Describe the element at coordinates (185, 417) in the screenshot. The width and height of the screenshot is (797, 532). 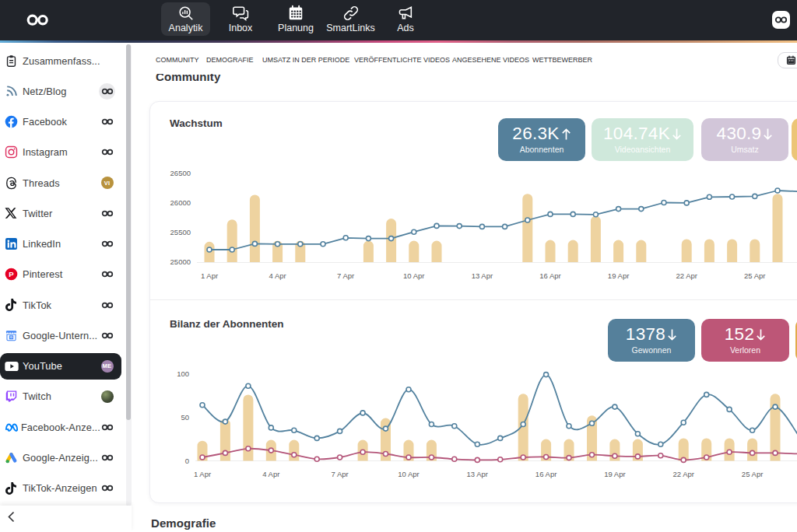
I see `svg-text: 50` at that location.